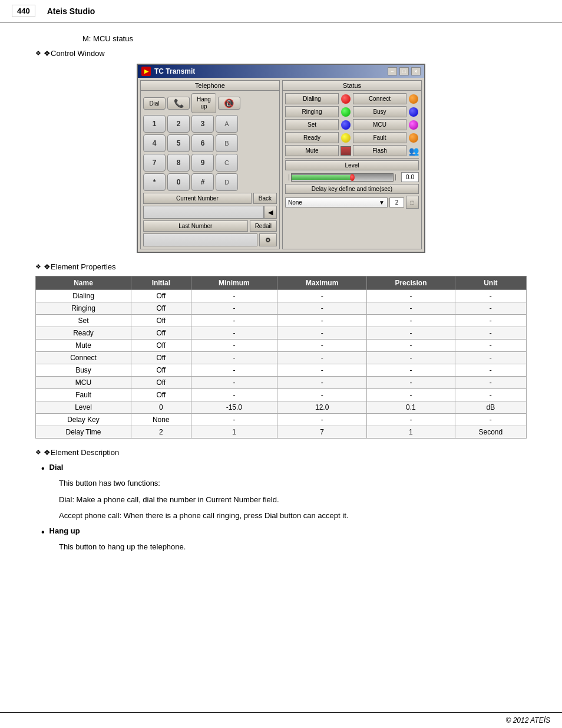  I want to click on level-slider, so click(342, 177).